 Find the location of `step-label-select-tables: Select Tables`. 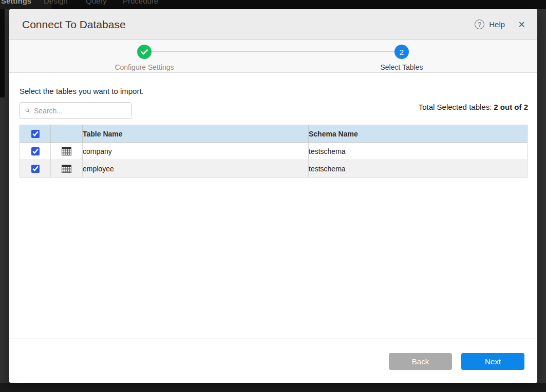

step-label-select-tables: Select Tables is located at coordinates (402, 67).